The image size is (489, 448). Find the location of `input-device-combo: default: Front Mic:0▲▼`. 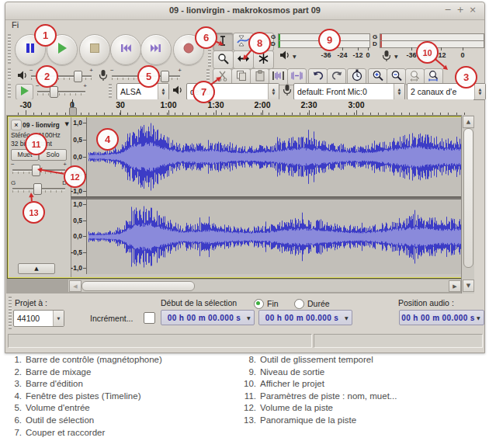

input-device-combo: default: Front Mic:0▲▼ is located at coordinates (349, 92).